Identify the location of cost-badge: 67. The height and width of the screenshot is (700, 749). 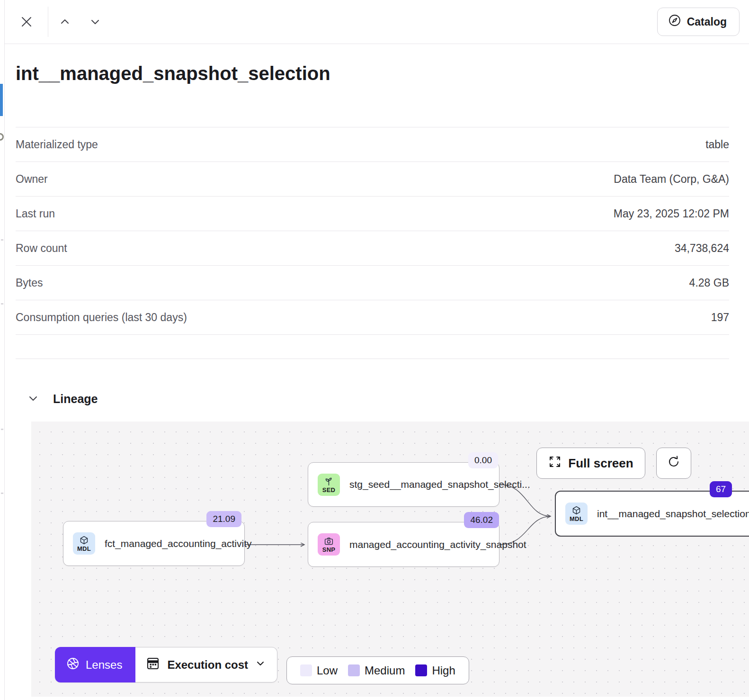
(721, 489).